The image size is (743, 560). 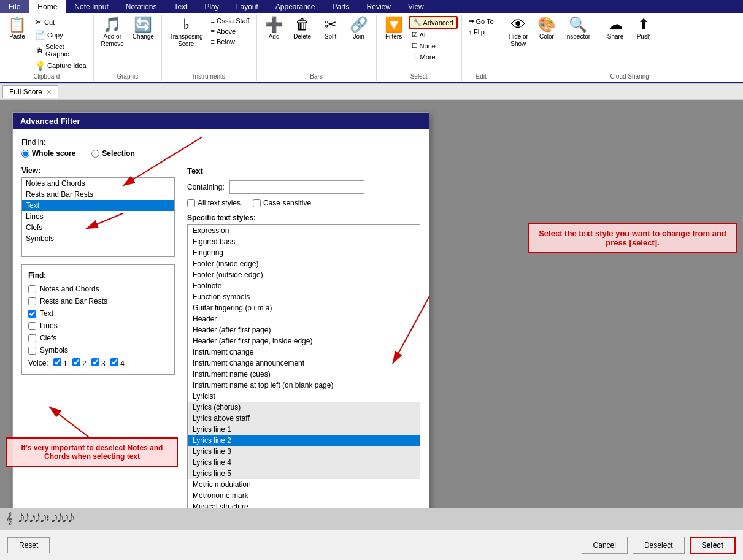 I want to click on tab-layout: Layout, so click(x=247, y=7).